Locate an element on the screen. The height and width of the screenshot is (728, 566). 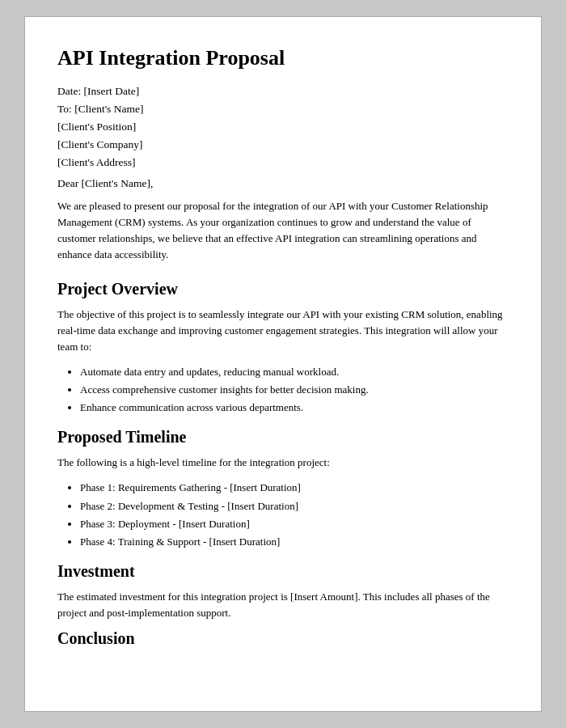
to-field: To: [Client's Name] is located at coordinates (283, 109).